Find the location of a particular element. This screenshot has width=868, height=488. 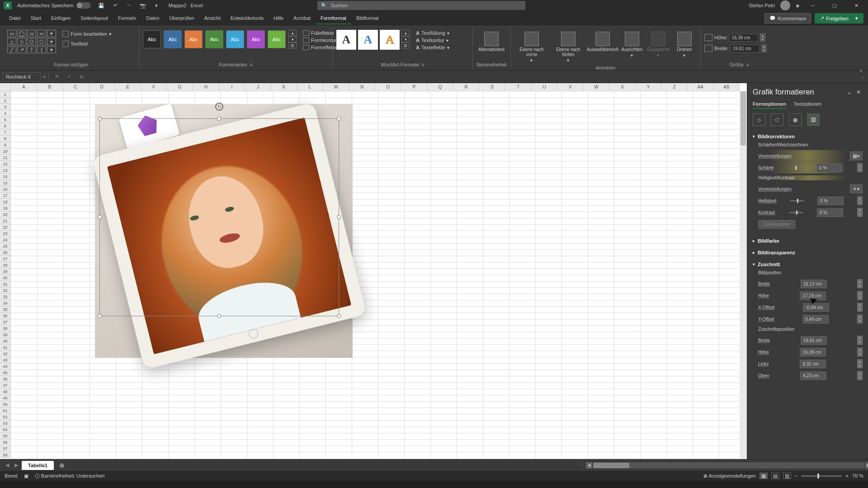

row-header: 7 is located at coordinates (5, 132).